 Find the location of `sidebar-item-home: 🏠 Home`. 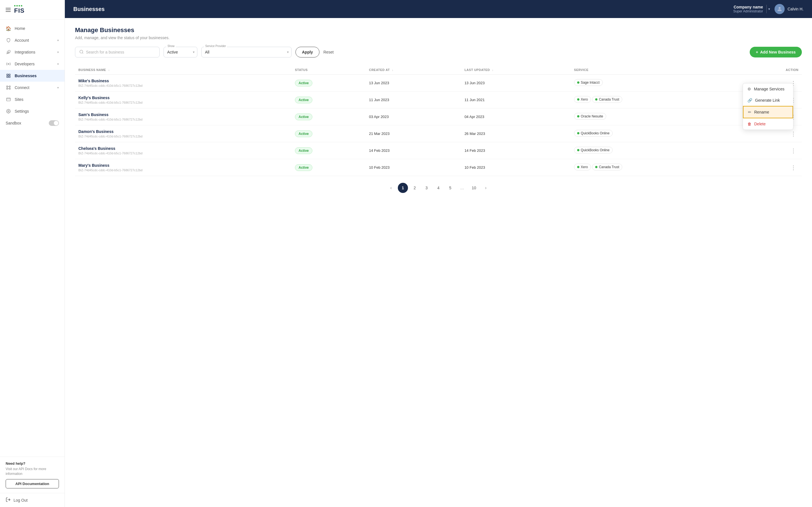

sidebar-item-home: 🏠 Home is located at coordinates (32, 28).